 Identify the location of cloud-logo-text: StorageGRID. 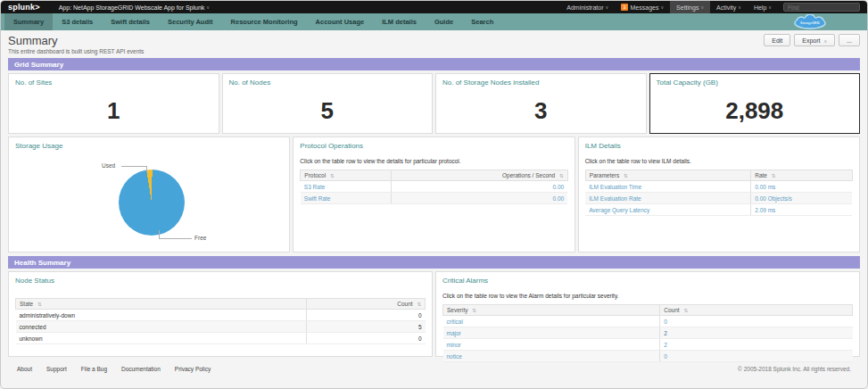
(810, 23).